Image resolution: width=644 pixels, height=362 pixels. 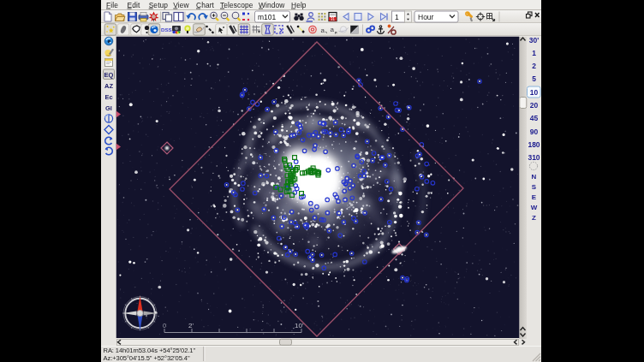 What do you see at coordinates (236, 5) in the screenshot?
I see `svg-text: Telescope` at bounding box center [236, 5].